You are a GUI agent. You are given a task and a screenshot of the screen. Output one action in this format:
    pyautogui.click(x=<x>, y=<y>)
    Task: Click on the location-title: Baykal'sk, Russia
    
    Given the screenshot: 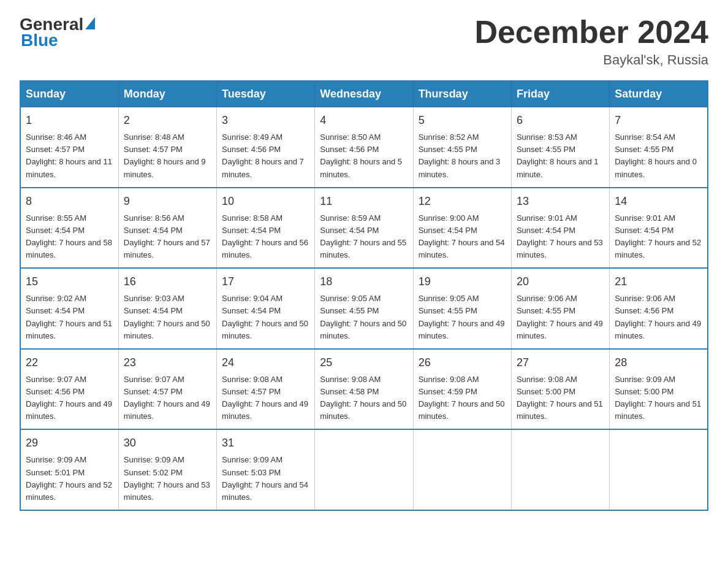 What is the action you would take?
    pyautogui.click(x=591, y=60)
    